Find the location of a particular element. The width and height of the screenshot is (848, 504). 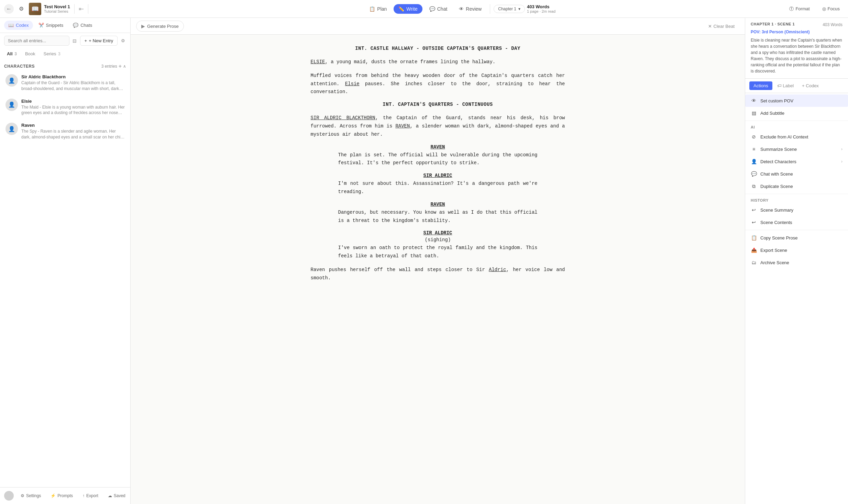

tab-plan: 📋 Plan is located at coordinates (378, 9).